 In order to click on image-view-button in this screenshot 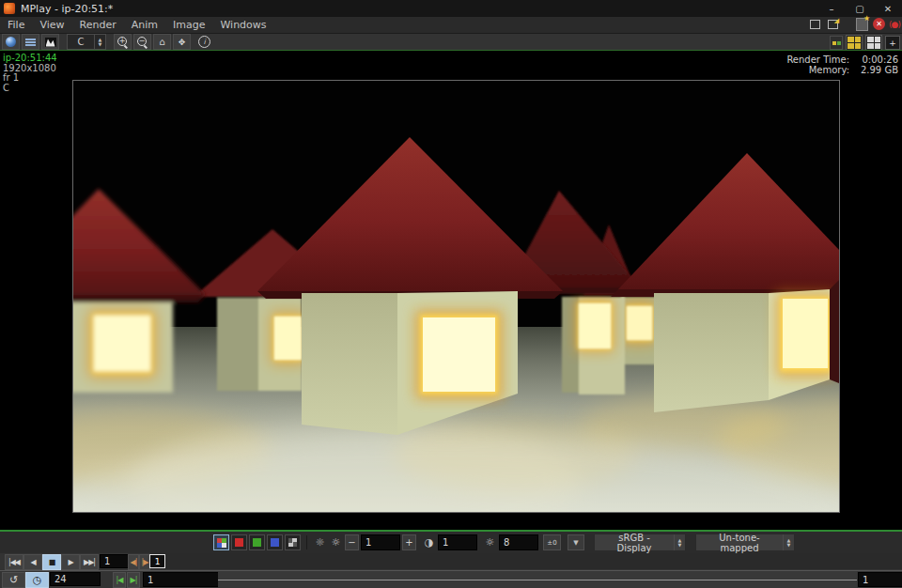, I will do `click(11, 41)`.